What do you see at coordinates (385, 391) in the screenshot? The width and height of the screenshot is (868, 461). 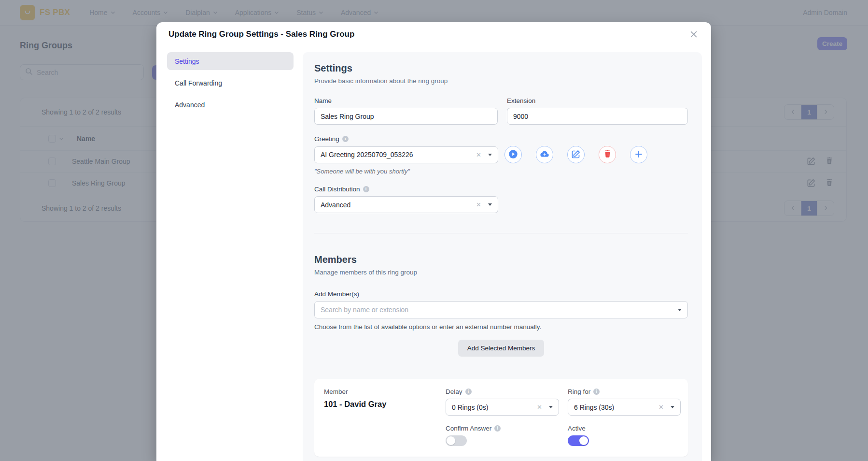 I see `member-label: Member` at bounding box center [385, 391].